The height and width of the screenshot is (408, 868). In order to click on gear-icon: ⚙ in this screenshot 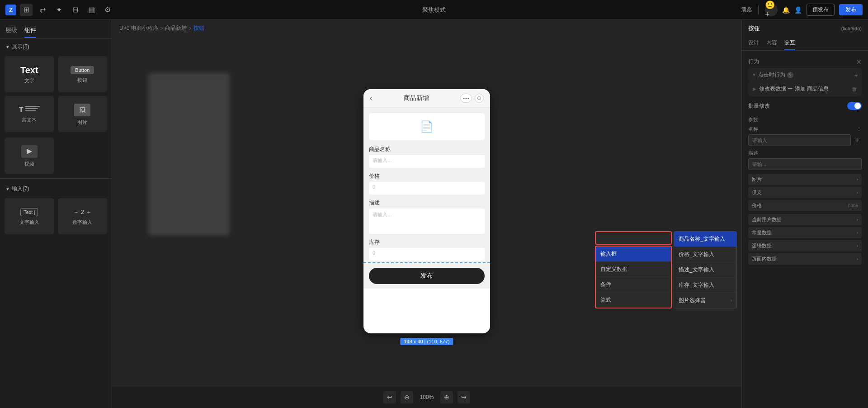, I will do `click(108, 10)`.